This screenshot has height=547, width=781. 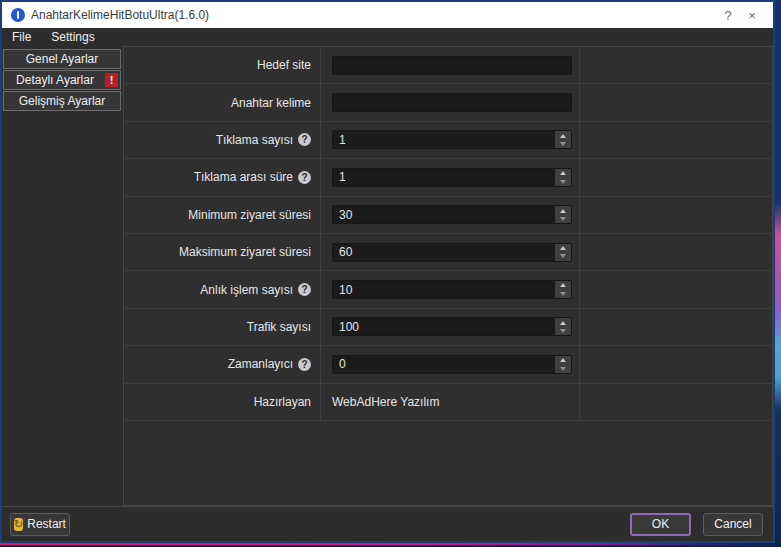 I want to click on menu-file: File, so click(x=22, y=37).